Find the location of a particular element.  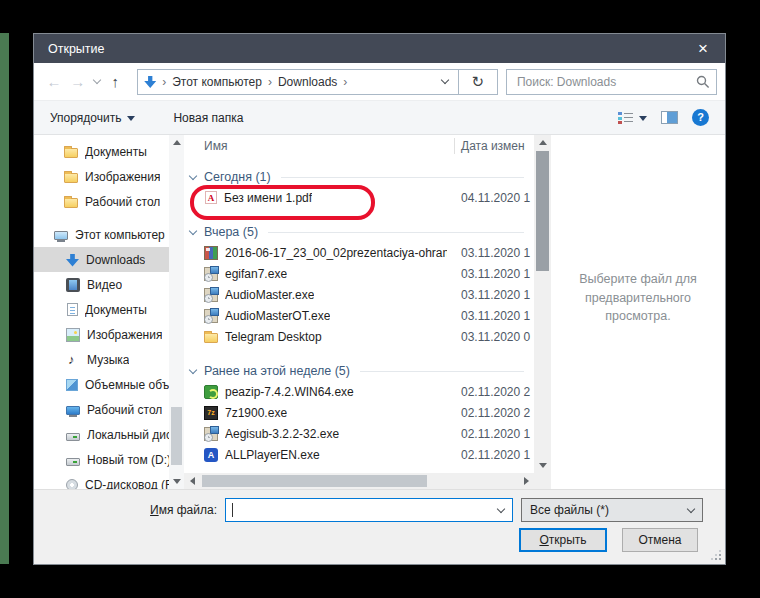

preview-message-line2: предварительного просмотра. is located at coordinates (638, 308).